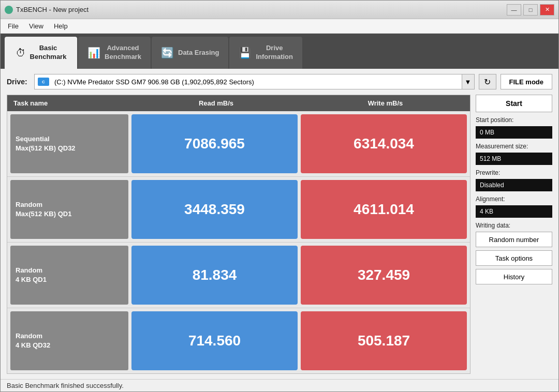  Describe the element at coordinates (280, 51) in the screenshot. I see `tab-bar: ⏱ BasicBenchmark 📊 AdvancedBenchmark 🔄 D…` at that location.